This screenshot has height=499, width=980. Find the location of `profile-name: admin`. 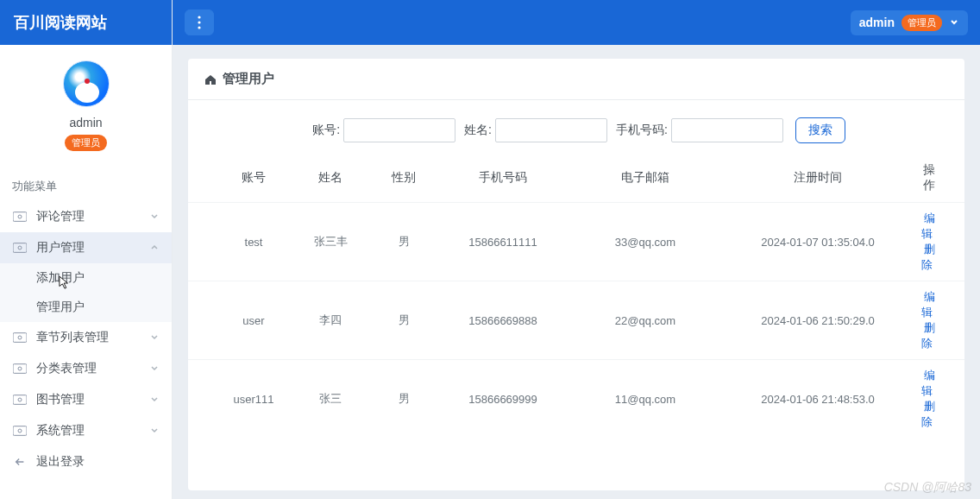

profile-name: admin is located at coordinates (85, 123).